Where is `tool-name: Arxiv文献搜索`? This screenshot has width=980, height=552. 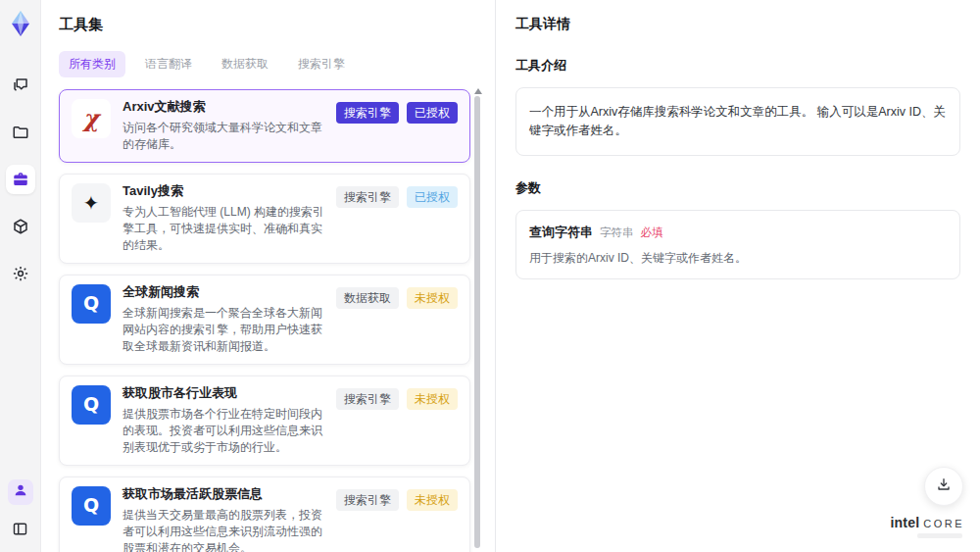 tool-name: Arxiv文献搜索 is located at coordinates (224, 108).